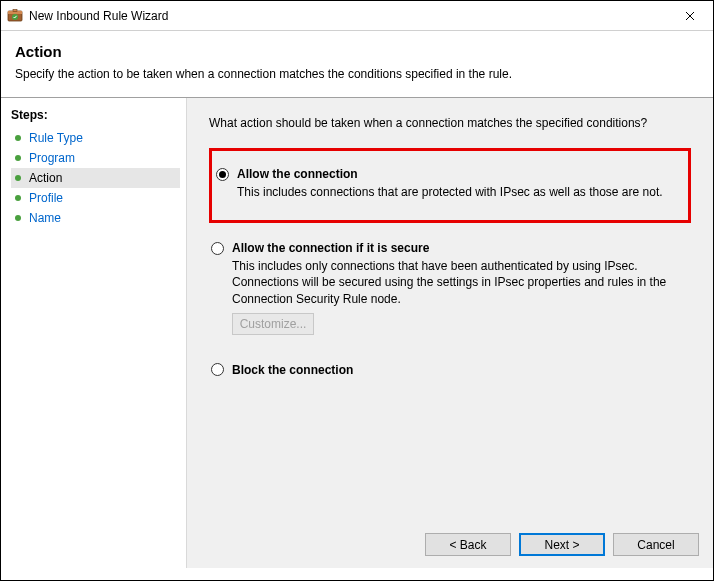 The width and height of the screenshot is (714, 581). Describe the element at coordinates (330, 248) in the screenshot. I see `option-label: Allow the connection if it is secure` at that location.